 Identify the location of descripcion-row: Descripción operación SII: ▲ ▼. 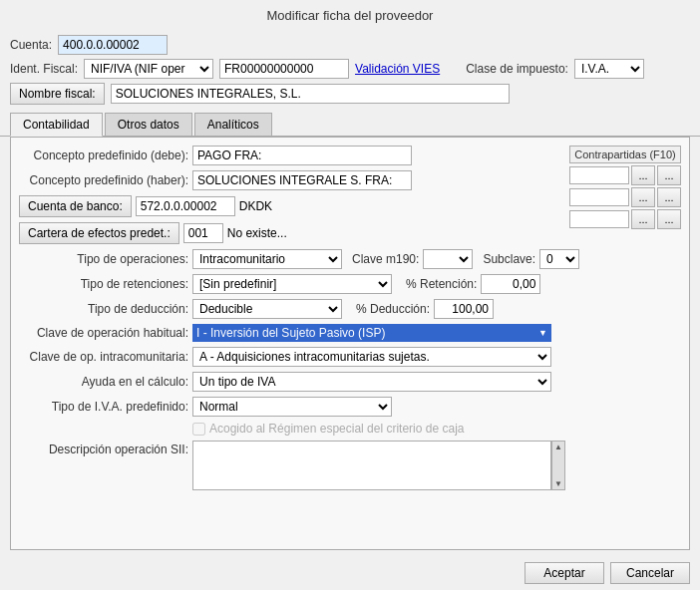
(350, 465).